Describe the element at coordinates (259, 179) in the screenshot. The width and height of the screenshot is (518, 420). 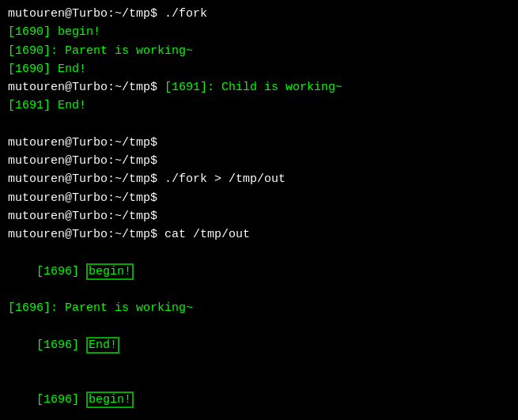
I see `line-10: mutouren@Turbo:~/tmp$ ./fork > /tmp/out` at that location.